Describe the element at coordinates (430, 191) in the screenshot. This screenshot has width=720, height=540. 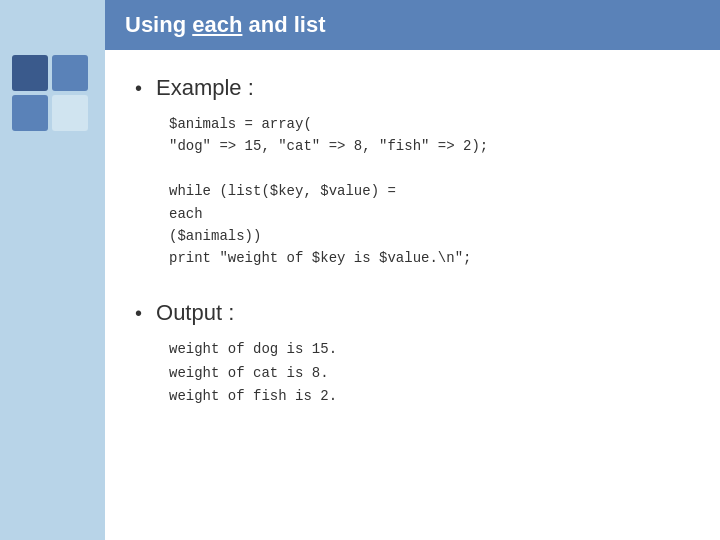
I see `code-line-4: while (list($key, $value) =` at that location.